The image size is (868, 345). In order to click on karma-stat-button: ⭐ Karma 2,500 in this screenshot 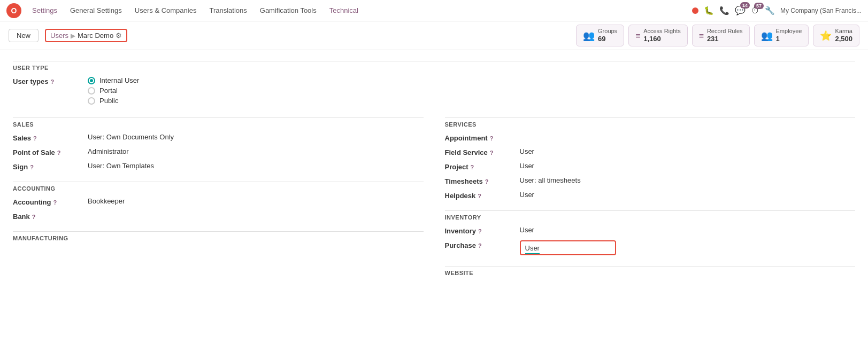, I will do `click(836, 35)`.